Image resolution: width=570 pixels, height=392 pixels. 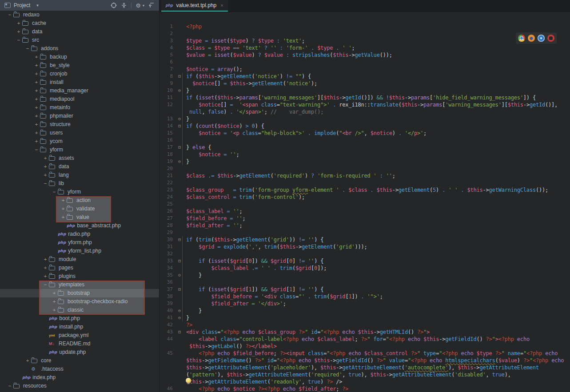 What do you see at coordinates (80, 116) in the screenshot?
I see `tree-item-phpmailer: +phpmailer` at bounding box center [80, 116].